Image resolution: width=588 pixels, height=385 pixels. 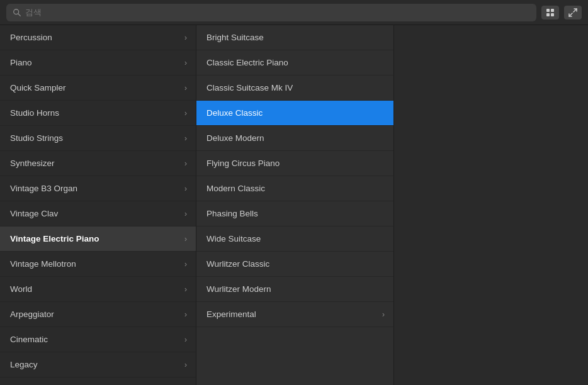 What do you see at coordinates (295, 138) in the screenshot?
I see `submenu-item-deluxe-modern: Deluxe Modern` at bounding box center [295, 138].